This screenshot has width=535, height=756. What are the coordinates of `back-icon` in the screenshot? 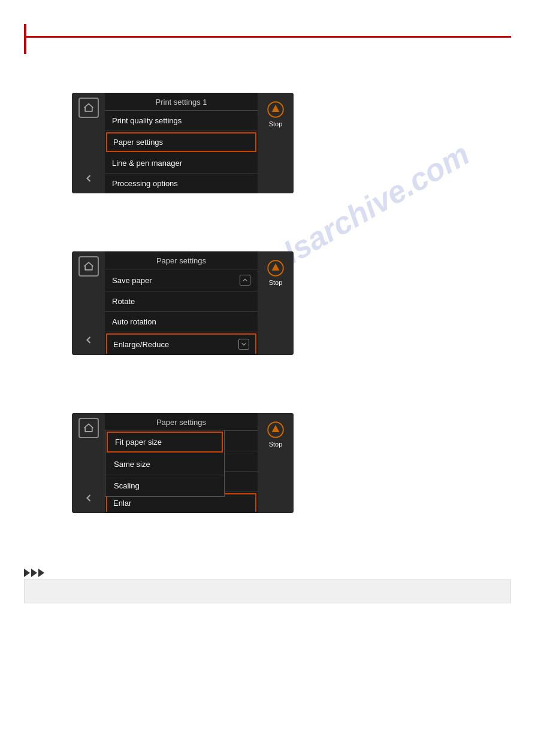 It's located at (89, 178).